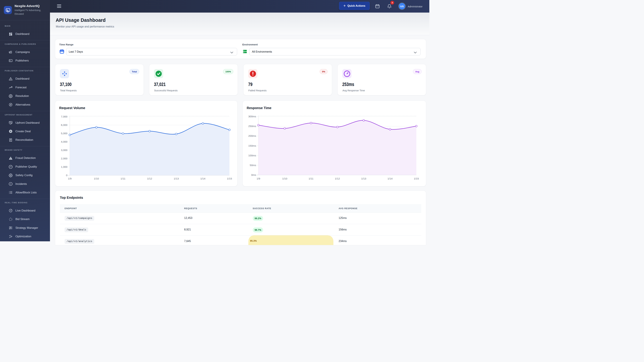 The width and height of the screenshot is (644, 362). Describe the element at coordinates (253, 165) in the screenshot. I see `svg-text: 50ms` at that location.